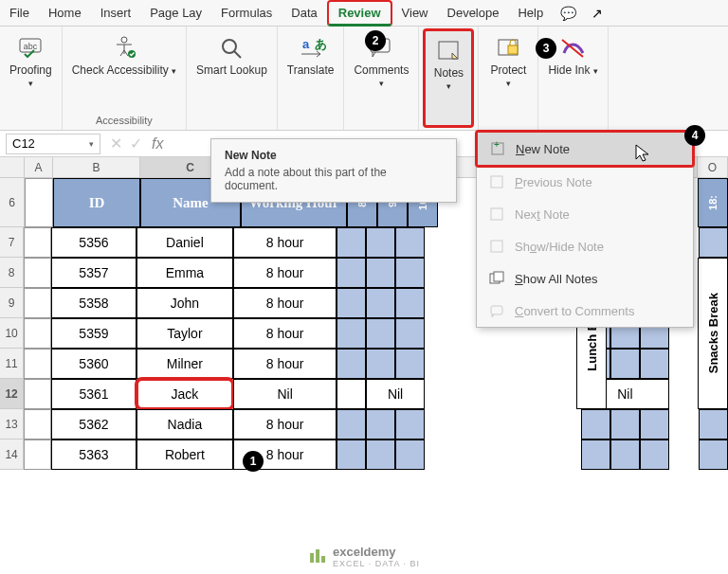 This screenshot has height=574, width=728. I want to click on row-header: 11, so click(11, 364).